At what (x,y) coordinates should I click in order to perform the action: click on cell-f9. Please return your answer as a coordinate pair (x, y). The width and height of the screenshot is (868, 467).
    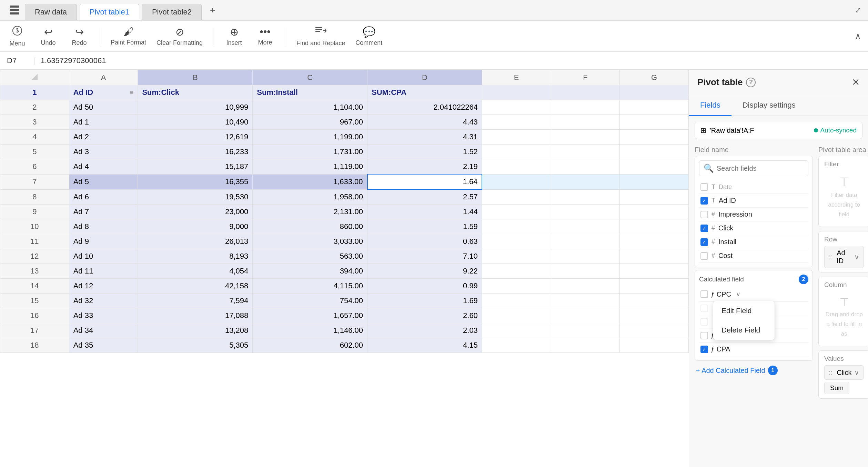
    Looking at the image, I should click on (585, 212).